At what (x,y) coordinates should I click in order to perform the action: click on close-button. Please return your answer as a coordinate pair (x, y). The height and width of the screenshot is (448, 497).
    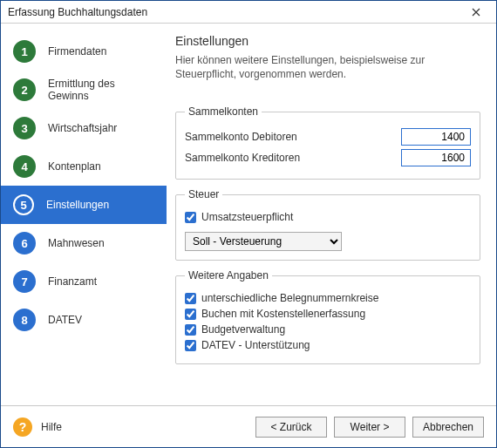
    Looking at the image, I should click on (476, 12).